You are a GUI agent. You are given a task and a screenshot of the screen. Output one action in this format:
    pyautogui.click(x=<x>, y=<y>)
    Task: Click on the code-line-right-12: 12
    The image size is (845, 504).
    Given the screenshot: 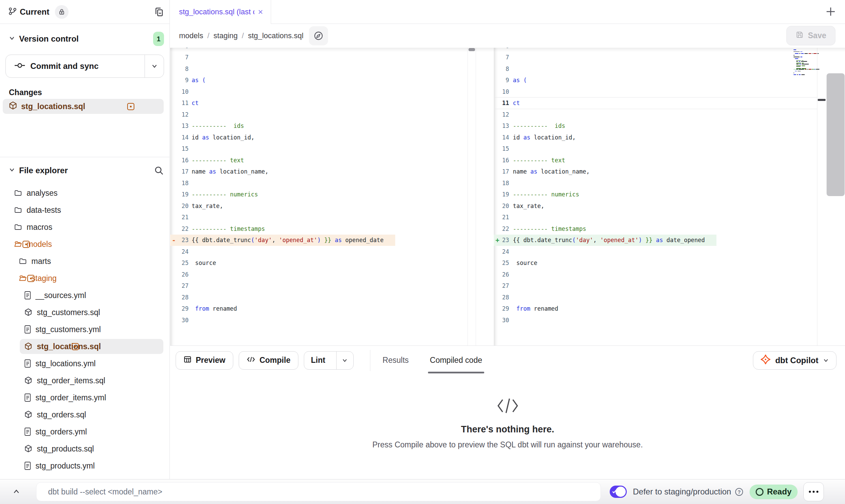 What is the action you would take?
    pyautogui.click(x=655, y=115)
    